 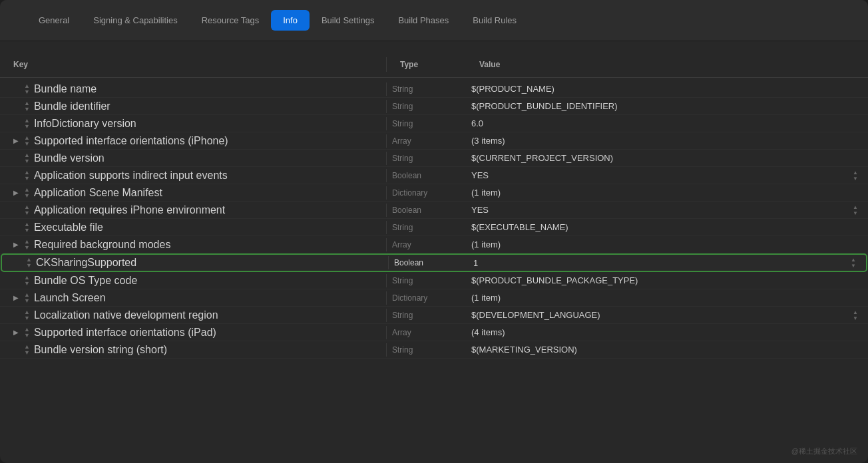 I want to click on row-value-cell: $(EXECUTABLE_NAME), so click(x=657, y=228).